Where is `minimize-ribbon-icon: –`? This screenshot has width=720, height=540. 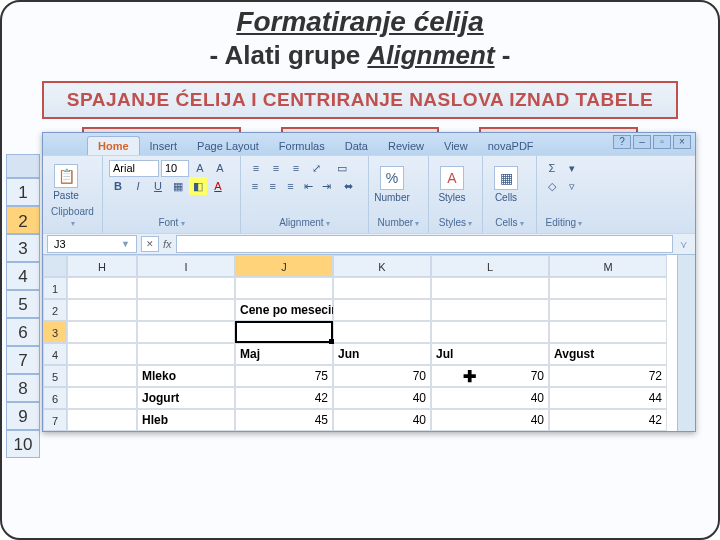
minimize-ribbon-icon: – is located at coordinates (642, 142).